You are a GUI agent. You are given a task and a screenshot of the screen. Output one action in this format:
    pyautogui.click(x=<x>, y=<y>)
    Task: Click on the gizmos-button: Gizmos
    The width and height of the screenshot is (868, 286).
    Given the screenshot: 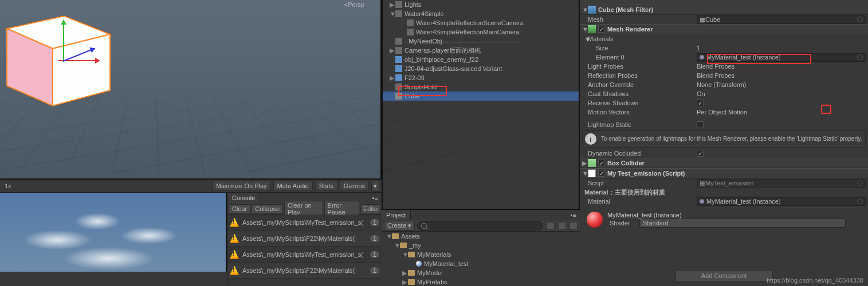 What is the action you would take?
    pyautogui.click(x=354, y=186)
    